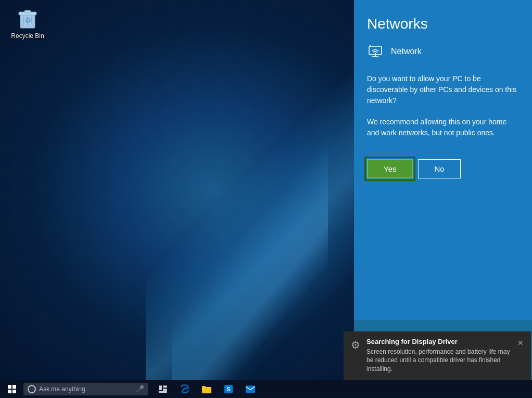 This screenshot has width=532, height=398. I want to click on svg-text: S, so click(228, 389).